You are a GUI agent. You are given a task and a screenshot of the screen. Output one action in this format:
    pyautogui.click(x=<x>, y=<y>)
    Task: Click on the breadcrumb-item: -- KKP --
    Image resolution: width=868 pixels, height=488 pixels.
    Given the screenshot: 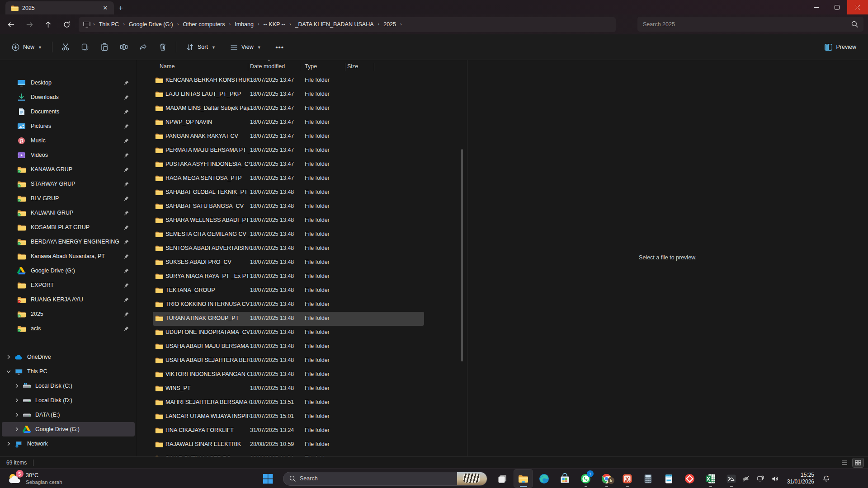 What is the action you would take?
    pyautogui.click(x=274, y=24)
    